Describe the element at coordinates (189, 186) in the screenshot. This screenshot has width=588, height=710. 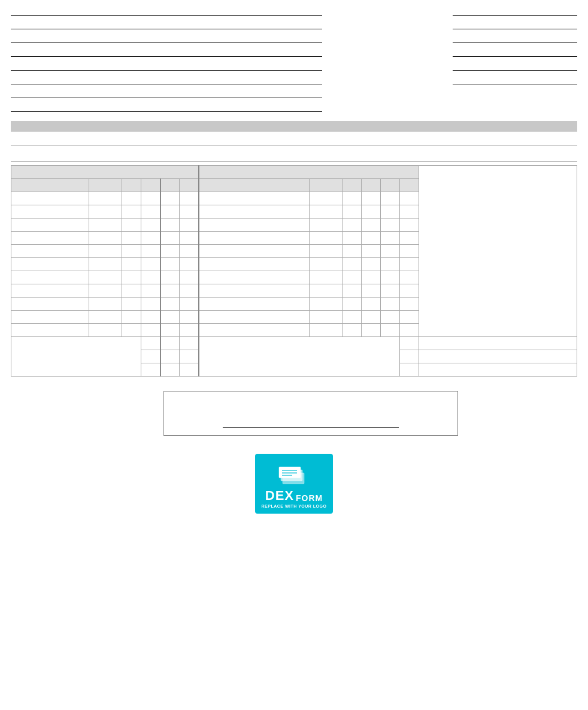
I see `col-header-4b` at that location.